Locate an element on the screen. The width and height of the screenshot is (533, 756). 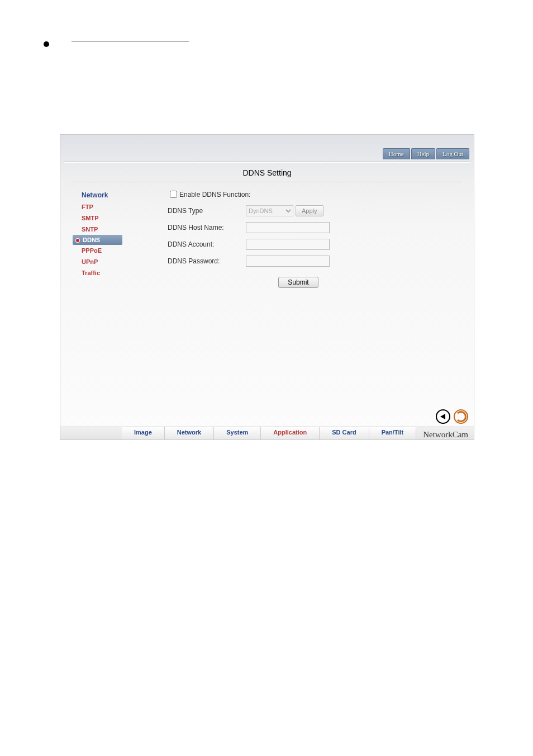
content-area: Network FTP SMTP SNTP DDNS PPPoE UPnP Tr… is located at coordinates (267, 237).